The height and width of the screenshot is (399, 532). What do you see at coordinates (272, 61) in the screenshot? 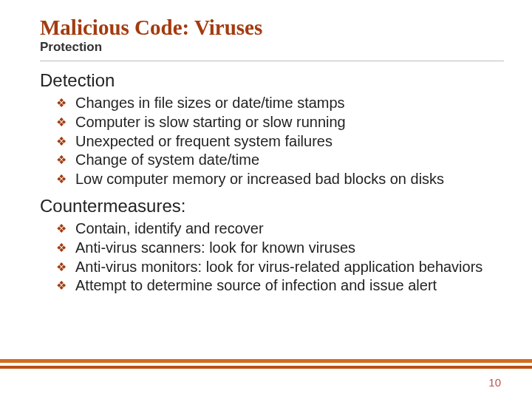
I see `title-divider` at bounding box center [272, 61].